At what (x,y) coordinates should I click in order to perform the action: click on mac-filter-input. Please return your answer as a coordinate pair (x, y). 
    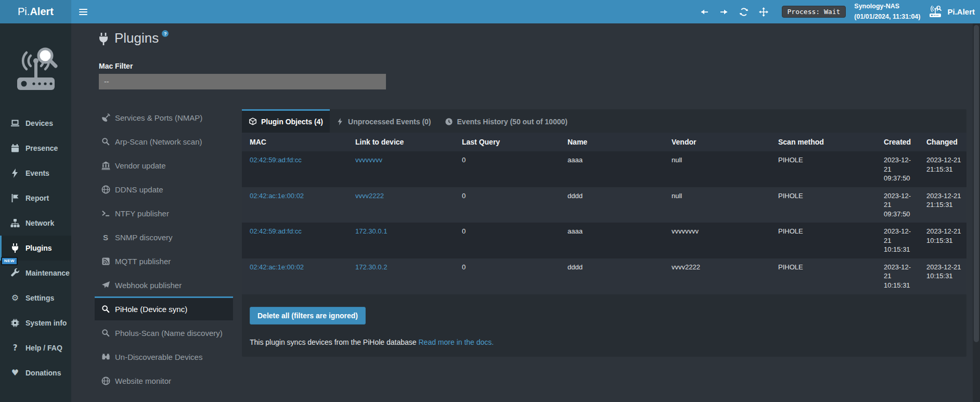
    Looking at the image, I should click on (242, 82).